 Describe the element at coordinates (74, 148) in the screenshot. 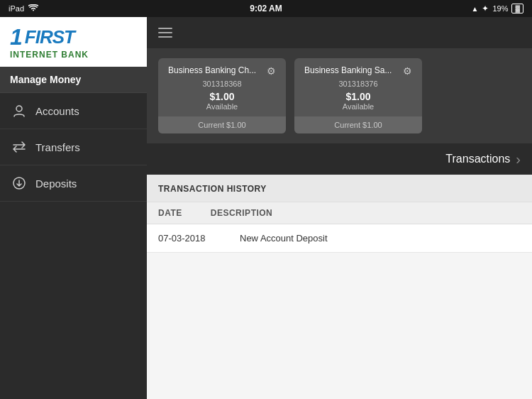

I see `sidebar-item-transfers: Transfers` at that location.